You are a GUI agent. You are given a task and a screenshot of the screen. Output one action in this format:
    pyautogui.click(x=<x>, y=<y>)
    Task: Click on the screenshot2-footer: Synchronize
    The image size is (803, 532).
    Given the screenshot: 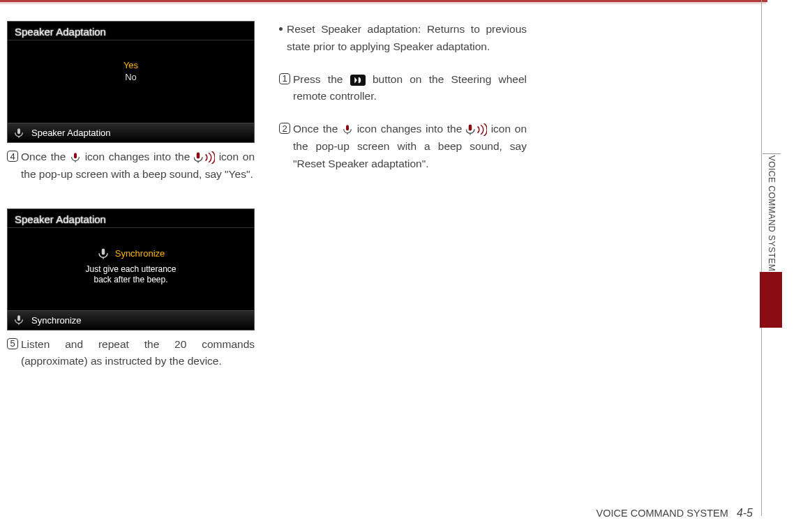 What is the action you would take?
    pyautogui.click(x=131, y=320)
    